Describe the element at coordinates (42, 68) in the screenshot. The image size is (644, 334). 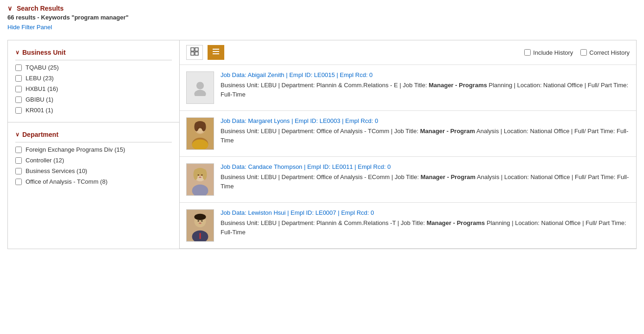
I see `label-tqabu: TQABU (25)` at that location.